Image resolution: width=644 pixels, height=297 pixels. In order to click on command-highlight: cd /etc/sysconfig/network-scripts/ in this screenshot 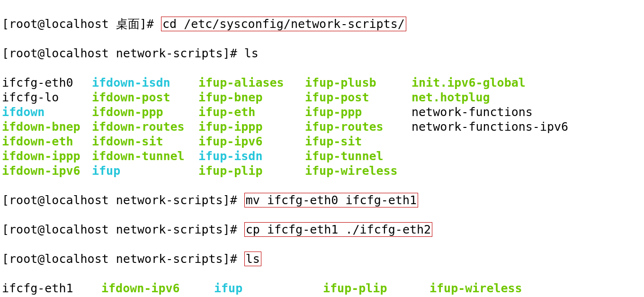, I will do `click(284, 24)`.